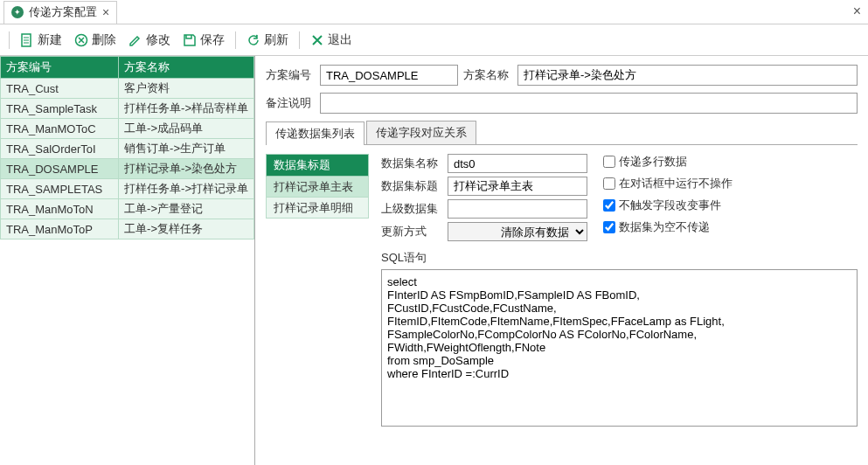 The height and width of the screenshot is (465, 868). Describe the element at coordinates (212, 40) in the screenshot. I see `save-label: 保存` at that location.